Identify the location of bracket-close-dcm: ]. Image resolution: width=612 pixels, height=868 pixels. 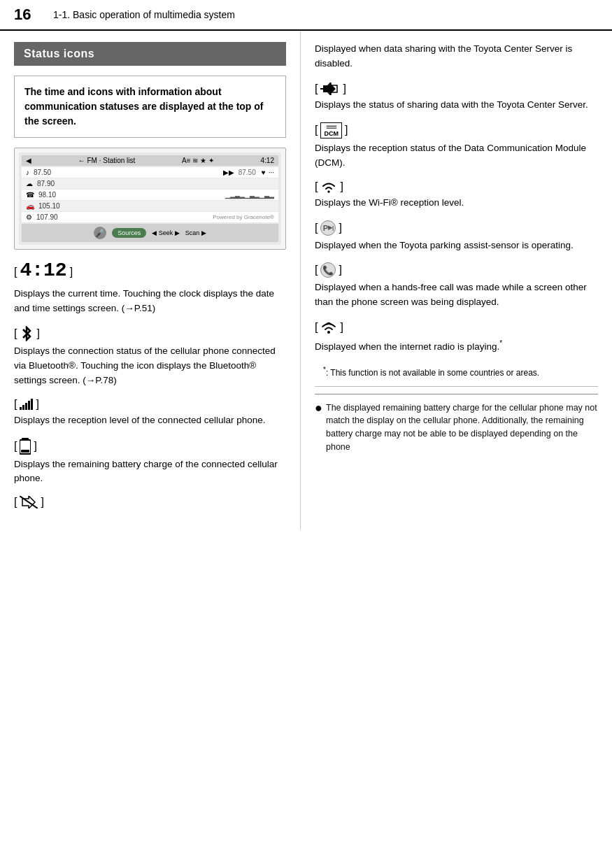
(346, 130).